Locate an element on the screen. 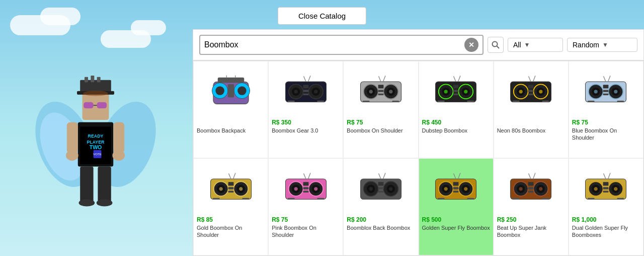  search-input-container: ✕ is located at coordinates (341, 45).